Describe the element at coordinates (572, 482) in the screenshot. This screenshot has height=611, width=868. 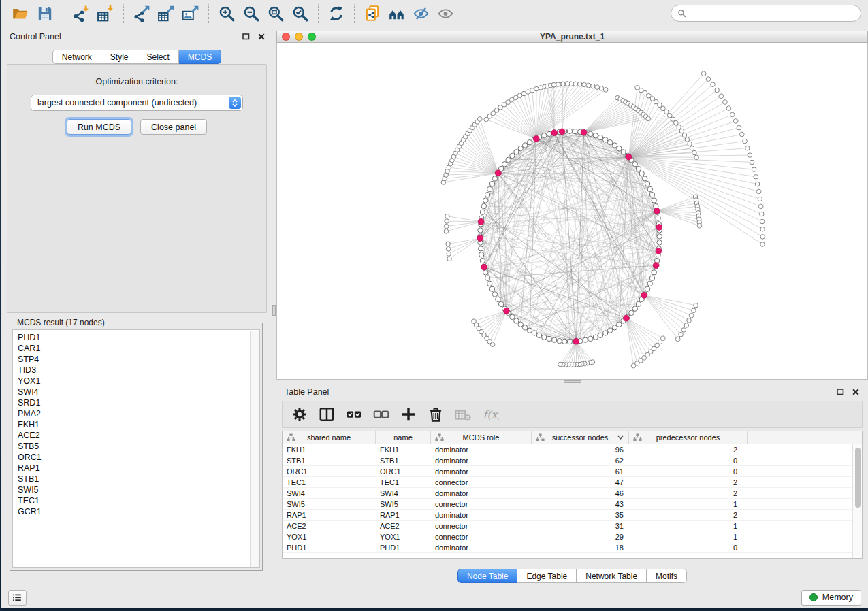
I see `table-row: TEC1TEC1connector472` at that location.